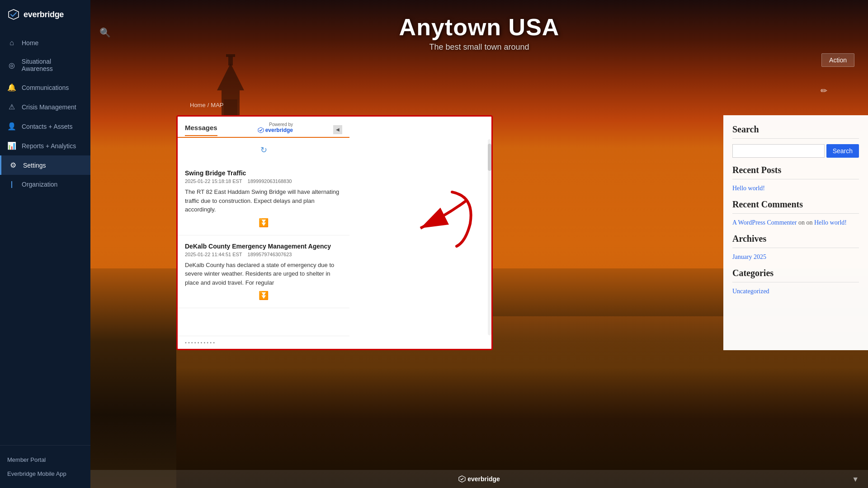  I want to click on message-id: 1899992063168830, so click(270, 181).